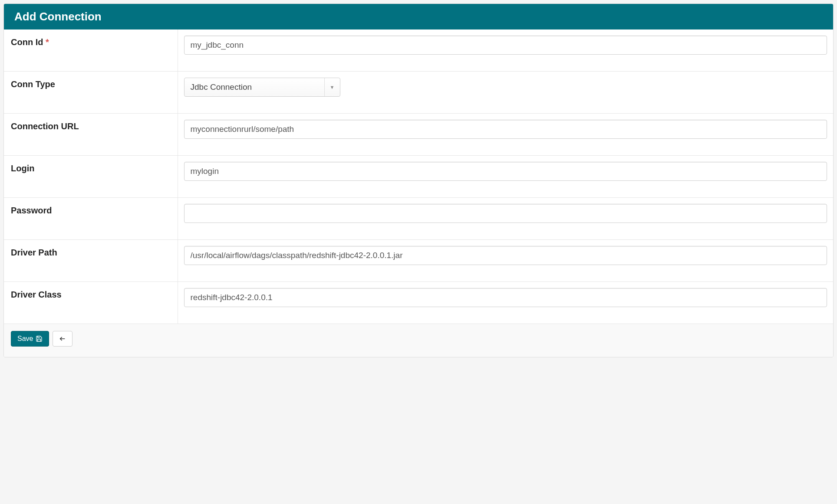 Image resolution: width=837 pixels, height=504 pixels. What do you see at coordinates (39, 339) in the screenshot?
I see `save-icon` at bounding box center [39, 339].